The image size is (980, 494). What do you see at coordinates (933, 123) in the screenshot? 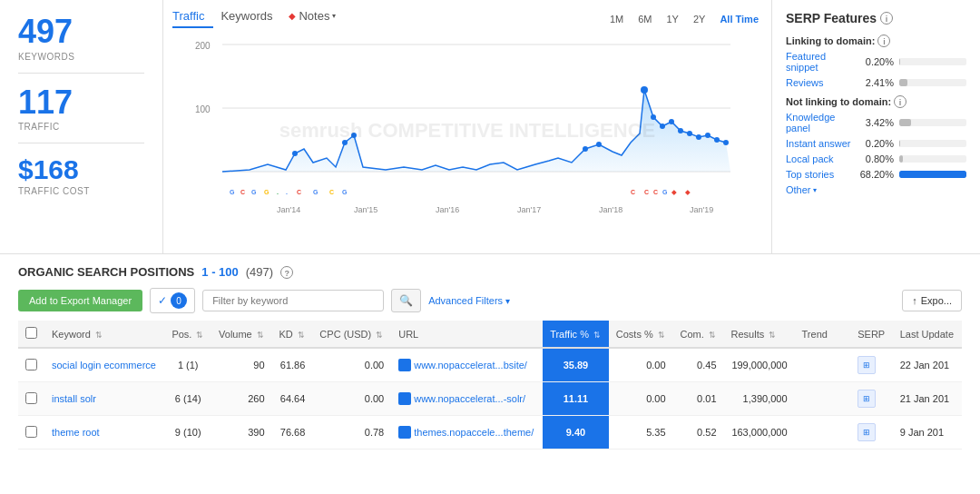
I see `knowledge-panel-bar` at bounding box center [933, 123].